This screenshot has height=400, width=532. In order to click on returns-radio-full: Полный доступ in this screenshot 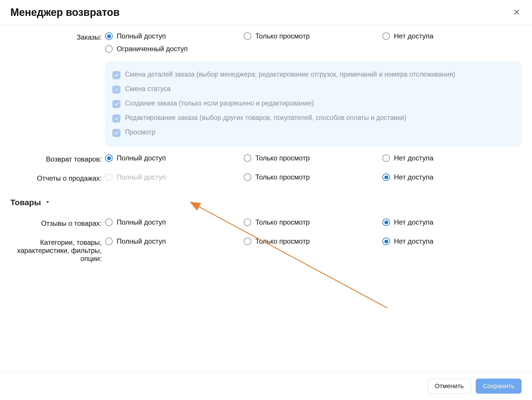, I will do `click(174, 158)`.